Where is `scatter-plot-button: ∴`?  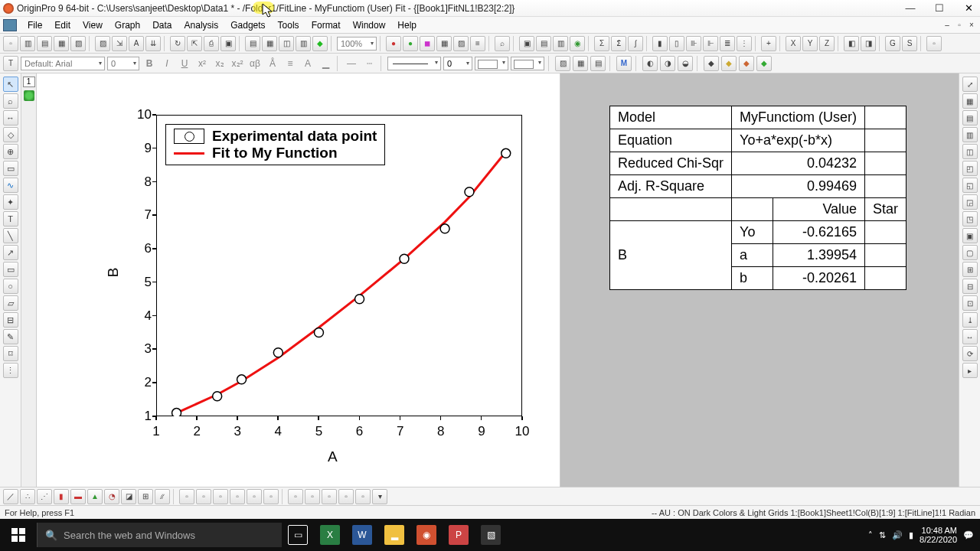 scatter-plot-button: ∴ is located at coordinates (28, 497).